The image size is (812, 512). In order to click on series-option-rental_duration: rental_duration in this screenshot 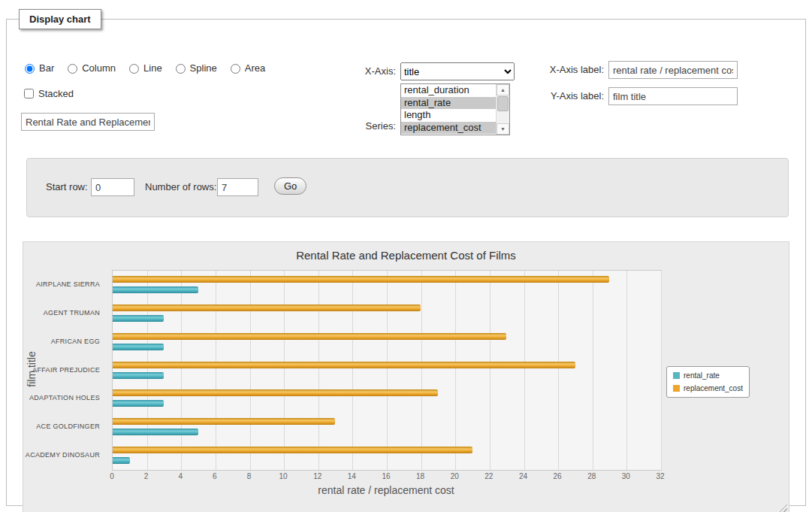, I will do `click(448, 90)`.